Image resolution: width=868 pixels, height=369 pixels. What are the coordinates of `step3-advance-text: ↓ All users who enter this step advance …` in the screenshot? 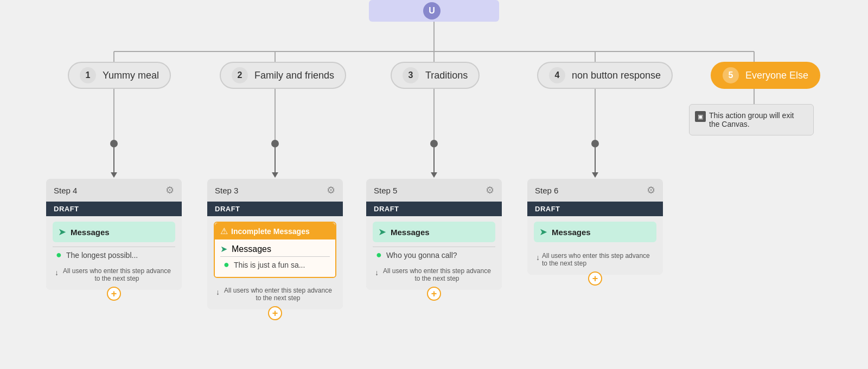 It's located at (275, 293).